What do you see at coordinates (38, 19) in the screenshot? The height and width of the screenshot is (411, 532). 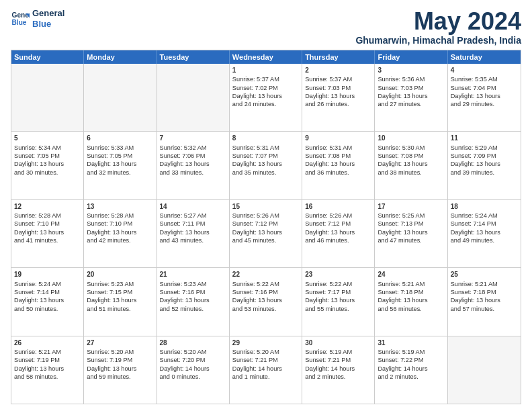 I see `logo: General Blue General Blue` at bounding box center [38, 19].